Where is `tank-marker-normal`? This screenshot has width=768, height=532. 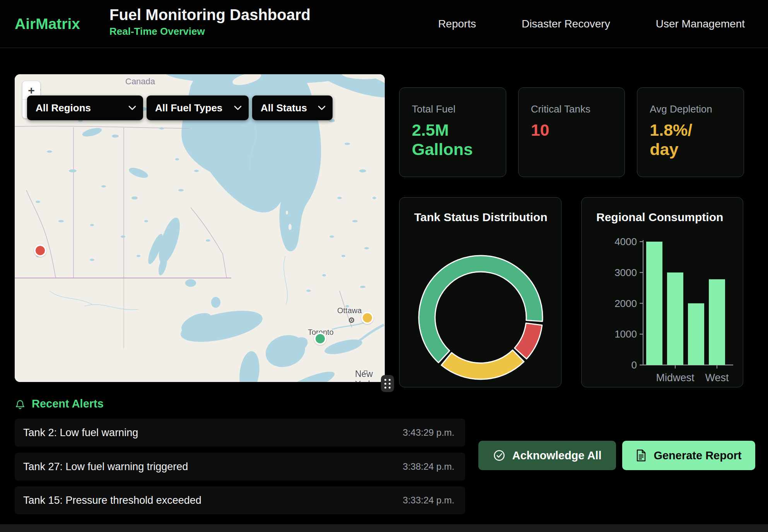 tank-marker-normal is located at coordinates (320, 339).